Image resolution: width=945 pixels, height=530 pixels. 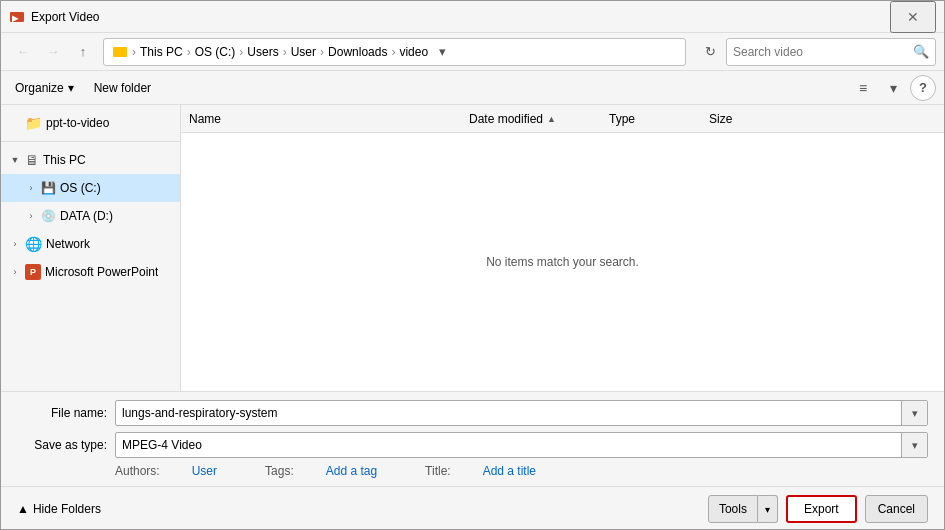 What do you see at coordinates (472, 471) in the screenshot?
I see `metadata-row: Authors: User Tags: Add a tag Title: Add…` at bounding box center [472, 471].